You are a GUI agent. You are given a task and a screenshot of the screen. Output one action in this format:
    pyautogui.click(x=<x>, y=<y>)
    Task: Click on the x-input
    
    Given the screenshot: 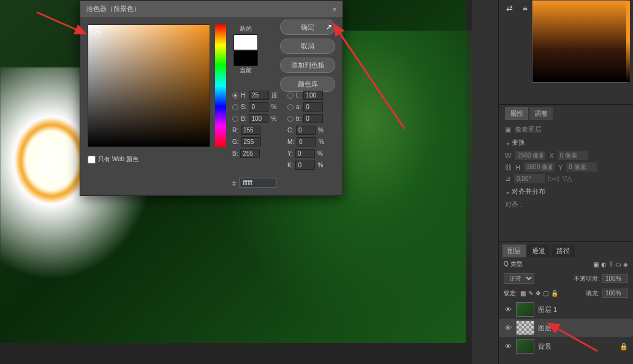 What is the action you would take?
    pyautogui.click(x=573, y=156)
    